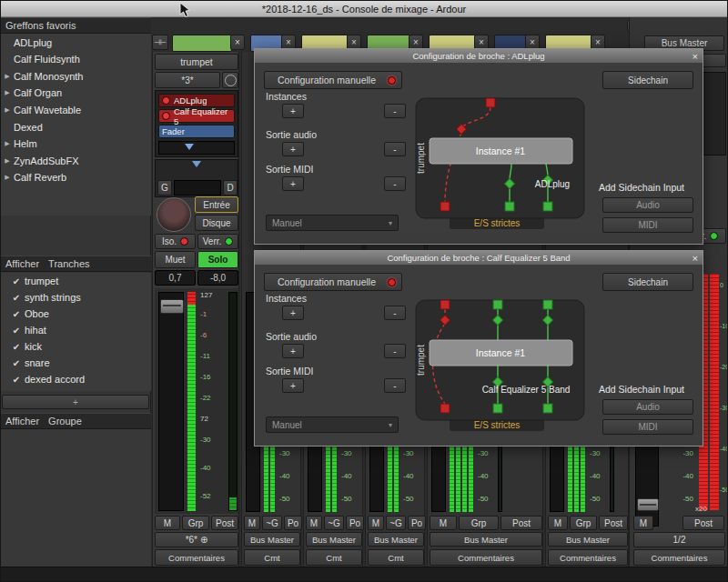 This screenshot has width=728, height=582. What do you see at coordinates (160, 42) in the screenshot?
I see `width-toggle-button: ⊣⊢` at bounding box center [160, 42].